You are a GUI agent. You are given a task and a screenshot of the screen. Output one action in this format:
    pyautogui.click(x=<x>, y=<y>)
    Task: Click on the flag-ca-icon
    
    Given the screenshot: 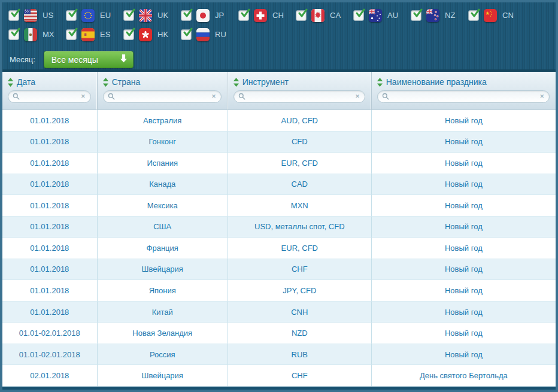 What is the action you would take?
    pyautogui.click(x=318, y=16)
    